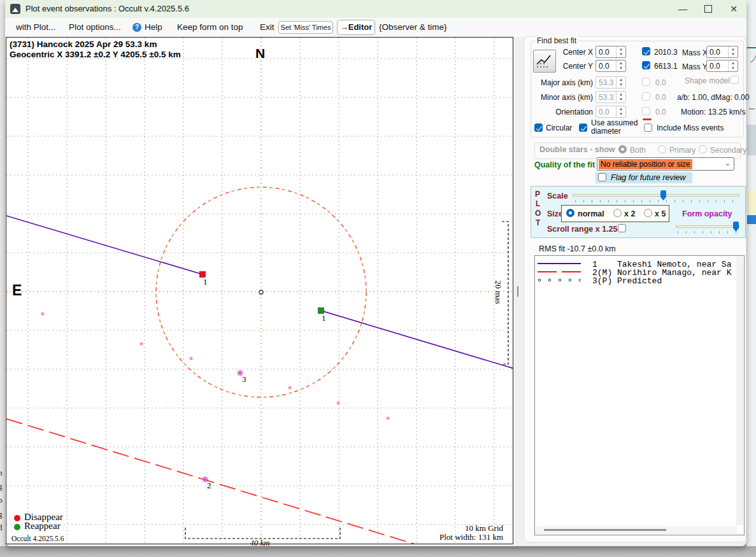 The width and height of the screenshot is (756, 557). Describe the element at coordinates (582, 229) in the screenshot. I see `scroll-range-label: Scroll range x 1.25` at that location.